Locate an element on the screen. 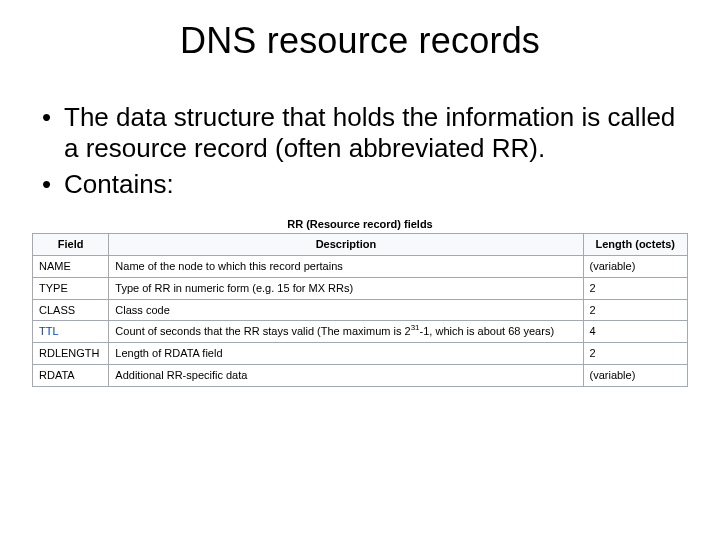 The width and height of the screenshot is (720, 540). slide-title: DNS resource records is located at coordinates (360, 41).